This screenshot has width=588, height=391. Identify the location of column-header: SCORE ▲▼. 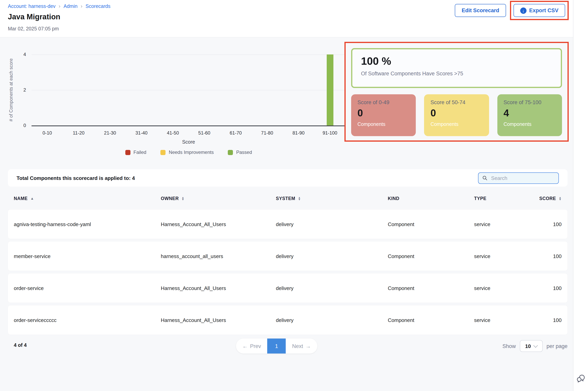
(548, 198).